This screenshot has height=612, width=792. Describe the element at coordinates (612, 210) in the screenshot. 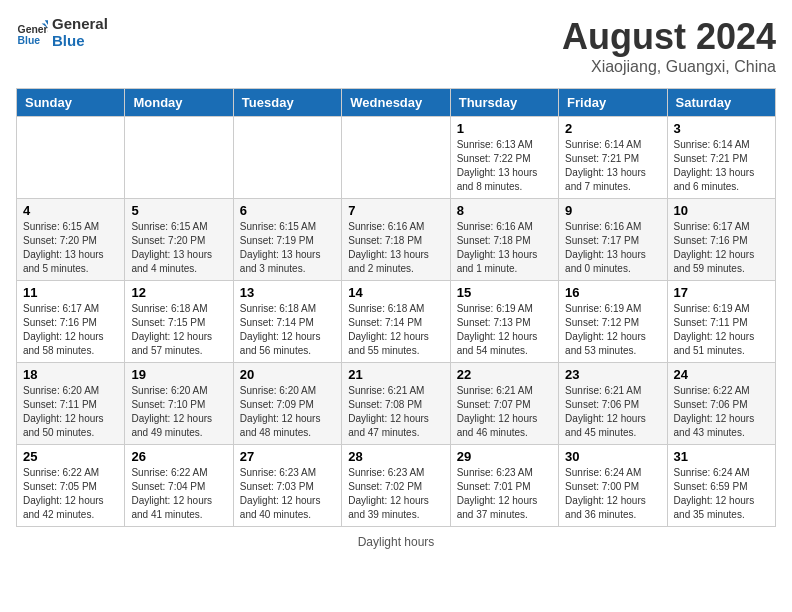

I see `day-number: 9` at that location.